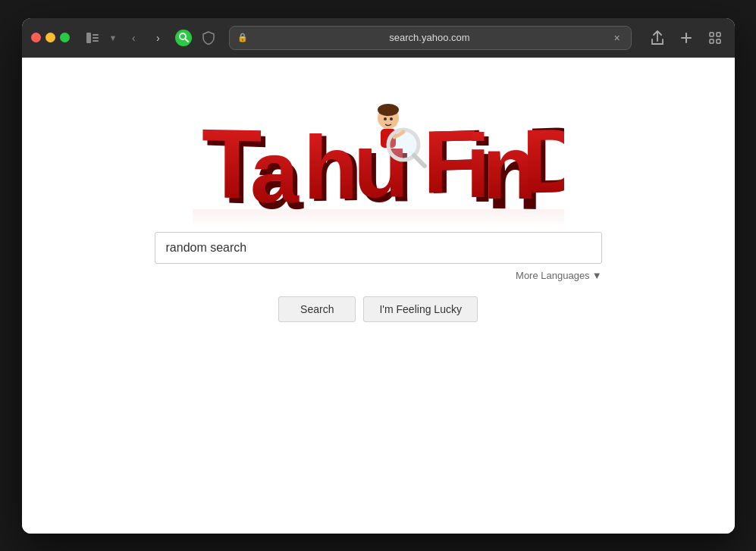 The width and height of the screenshot is (756, 551). I want to click on search-section: More Languages ▼ Search I'm Feeling Luck…, so click(378, 277).